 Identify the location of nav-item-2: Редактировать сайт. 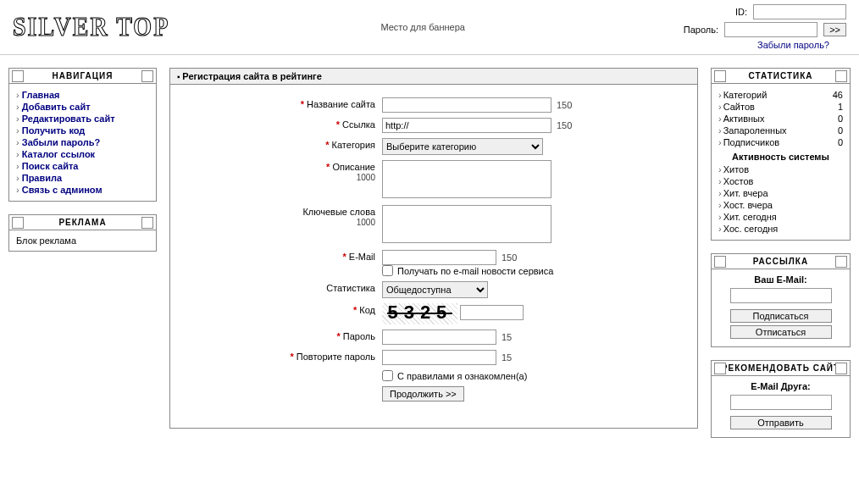
(69, 119).